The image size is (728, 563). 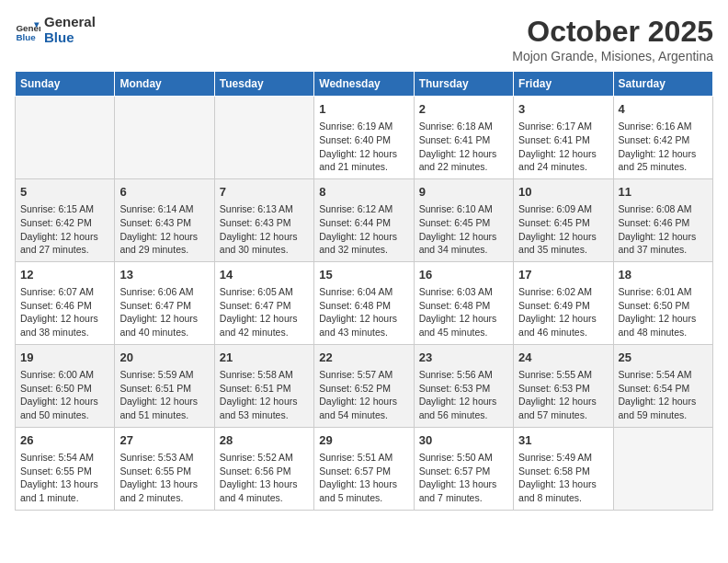 I want to click on day-number: 22, so click(x=364, y=358).